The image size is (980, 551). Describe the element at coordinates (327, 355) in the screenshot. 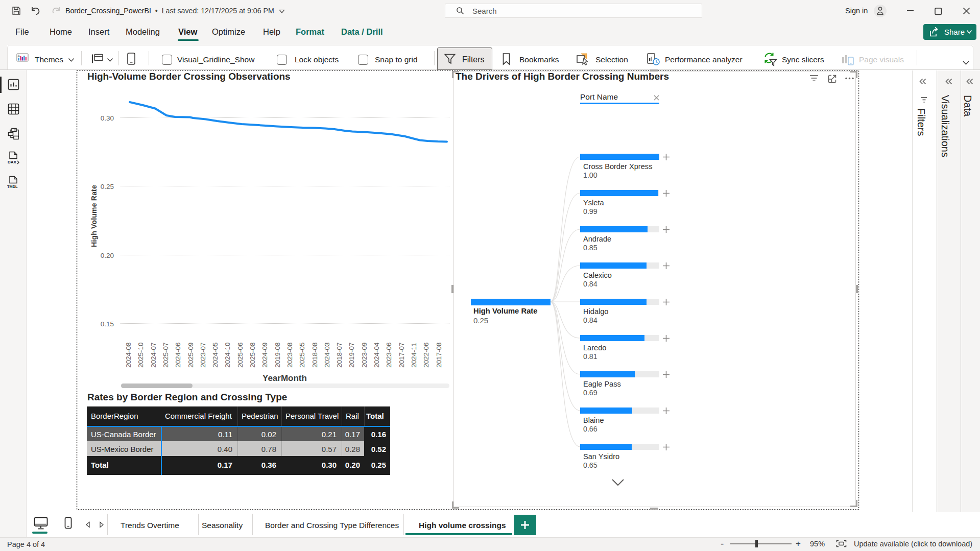

I see `svg-text: 2024-03` at that location.